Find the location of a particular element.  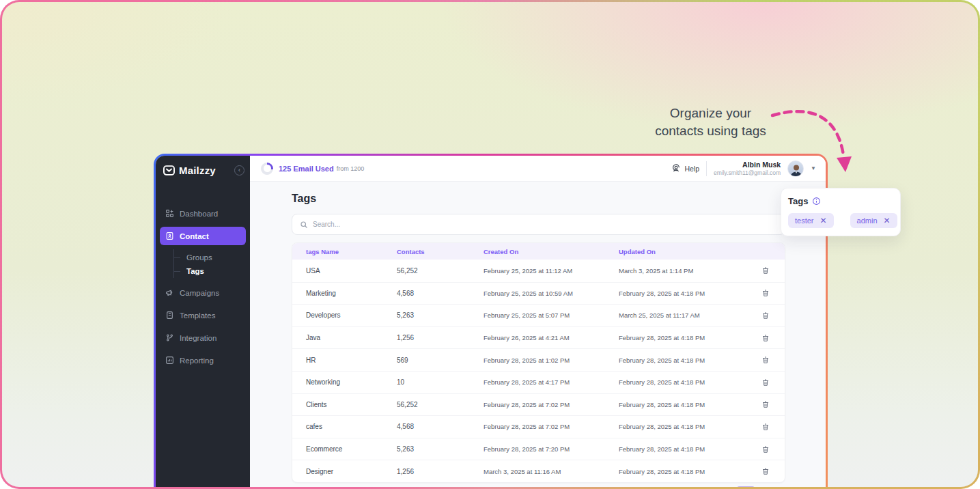

contact-icon is located at coordinates (169, 236).